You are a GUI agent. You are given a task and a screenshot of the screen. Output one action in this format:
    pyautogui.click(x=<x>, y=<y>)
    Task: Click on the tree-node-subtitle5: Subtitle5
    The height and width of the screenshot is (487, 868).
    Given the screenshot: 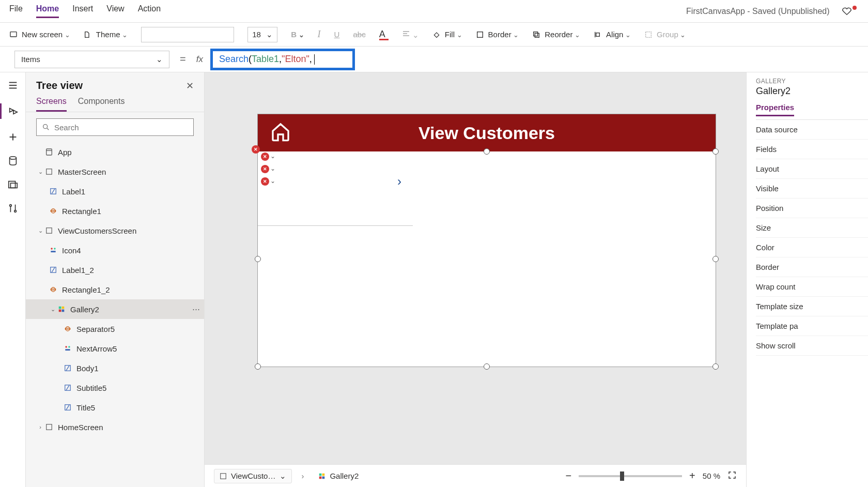 What is the action you would take?
    pyautogui.click(x=115, y=388)
    